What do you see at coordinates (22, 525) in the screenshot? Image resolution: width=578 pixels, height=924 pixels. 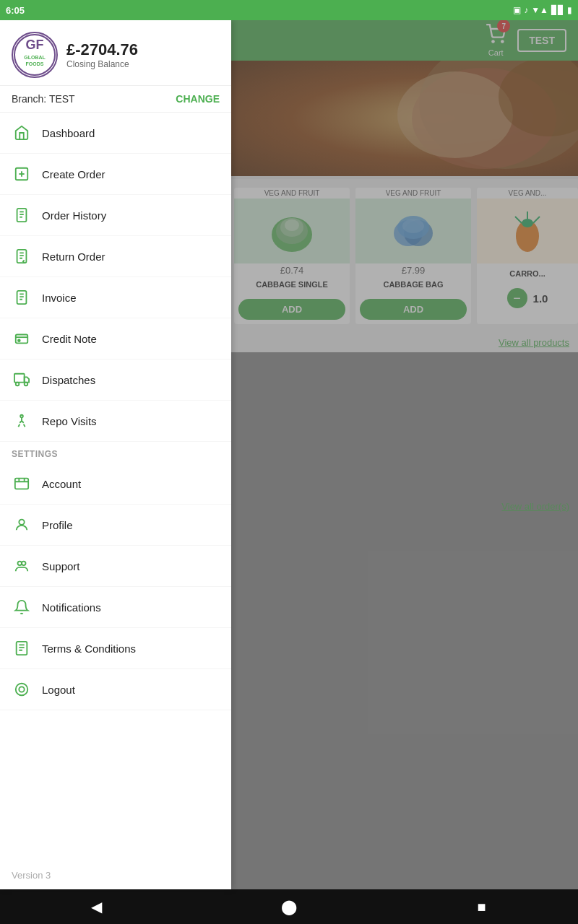 I see `profile-icon` at bounding box center [22, 525].